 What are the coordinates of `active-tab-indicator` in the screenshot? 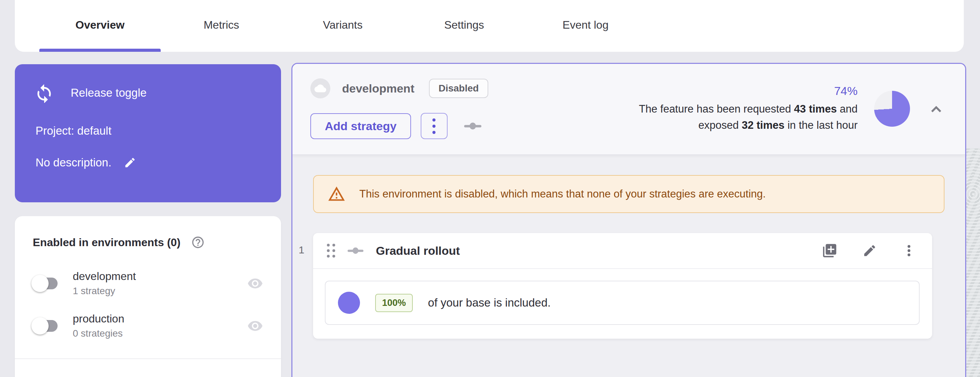 It's located at (100, 50).